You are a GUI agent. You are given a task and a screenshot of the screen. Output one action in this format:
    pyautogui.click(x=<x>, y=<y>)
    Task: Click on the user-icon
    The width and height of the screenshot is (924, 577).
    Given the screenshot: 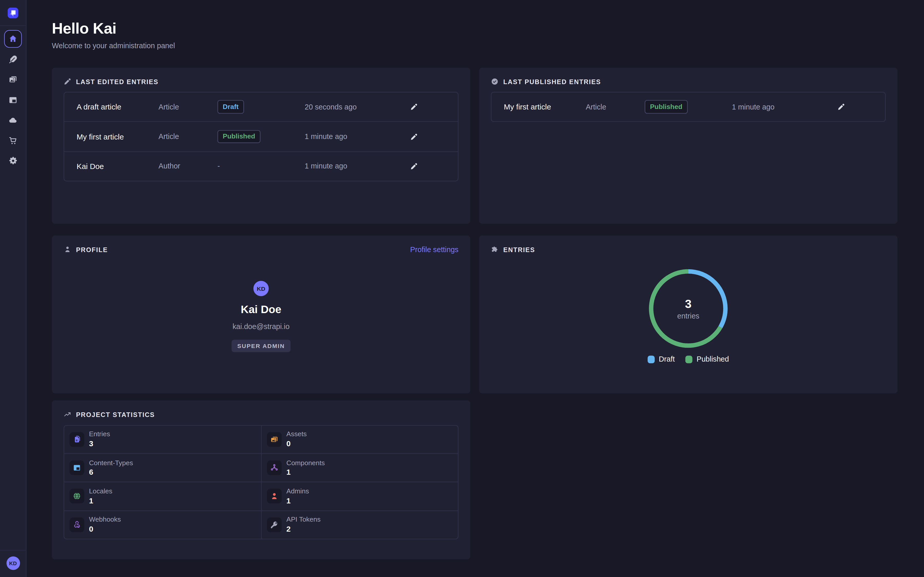 What is the action you would take?
    pyautogui.click(x=274, y=496)
    